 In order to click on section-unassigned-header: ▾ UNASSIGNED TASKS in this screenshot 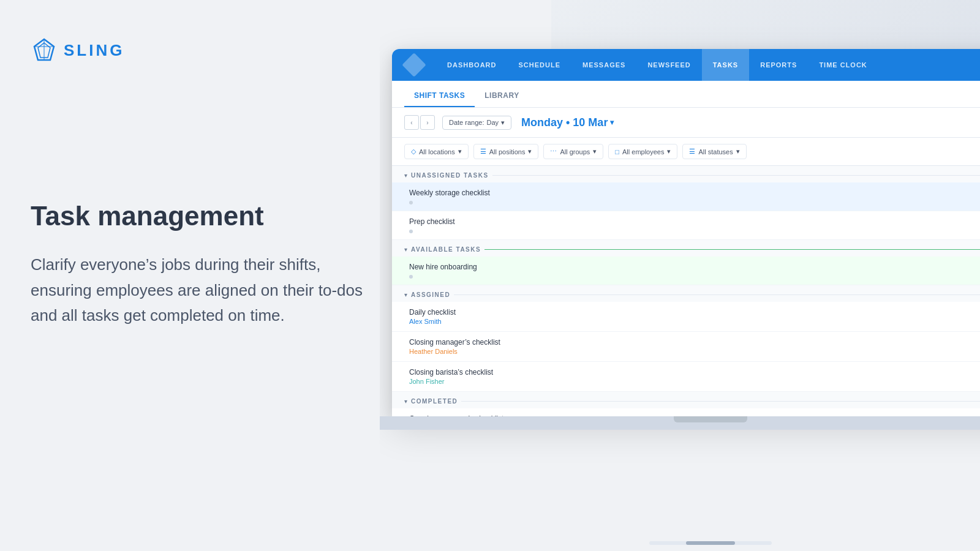, I will do `click(686, 174)`.